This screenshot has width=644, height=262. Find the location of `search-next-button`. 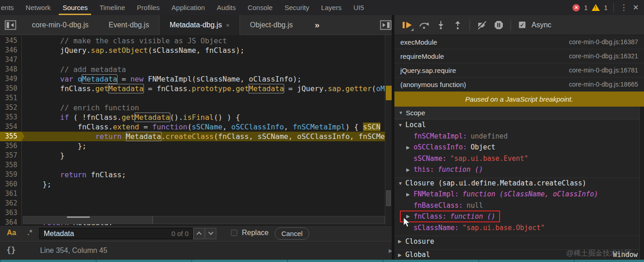

search-next-button is located at coordinates (210, 233).